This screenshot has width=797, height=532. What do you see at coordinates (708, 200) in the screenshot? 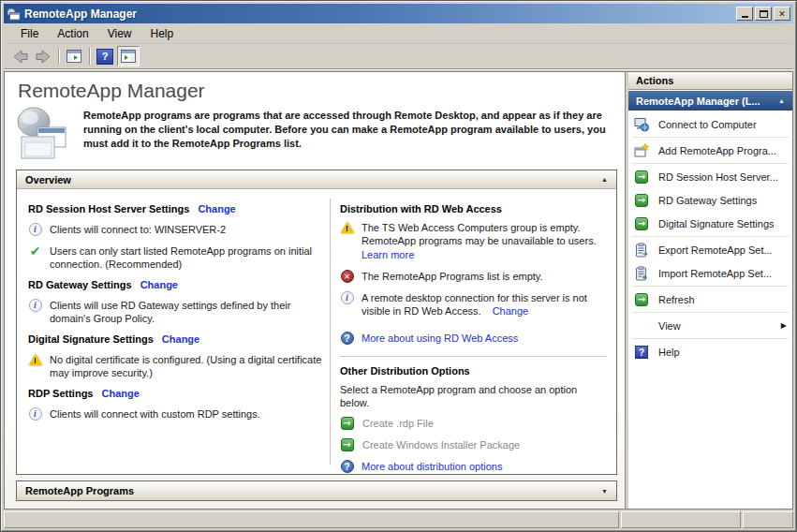
I see `action-label: RD Gateway Settings` at bounding box center [708, 200].